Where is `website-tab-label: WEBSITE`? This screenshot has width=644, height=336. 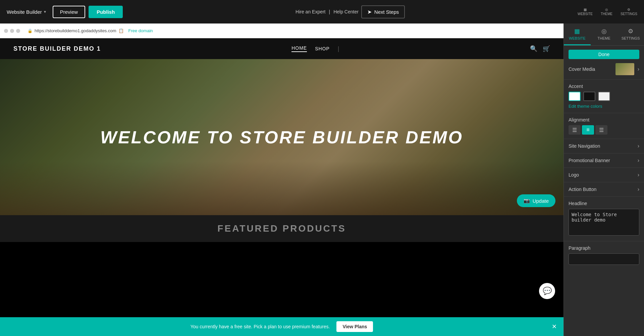 website-tab-label: WEBSITE is located at coordinates (585, 14).